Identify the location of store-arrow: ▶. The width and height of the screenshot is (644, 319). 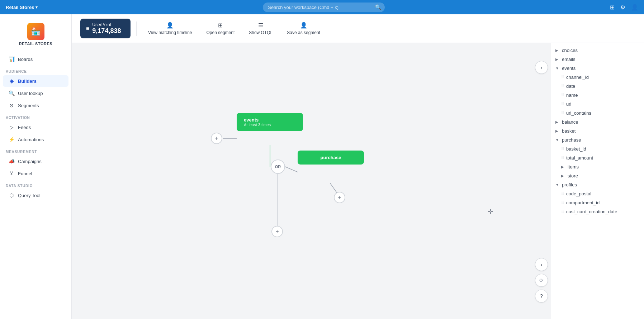
(563, 176).